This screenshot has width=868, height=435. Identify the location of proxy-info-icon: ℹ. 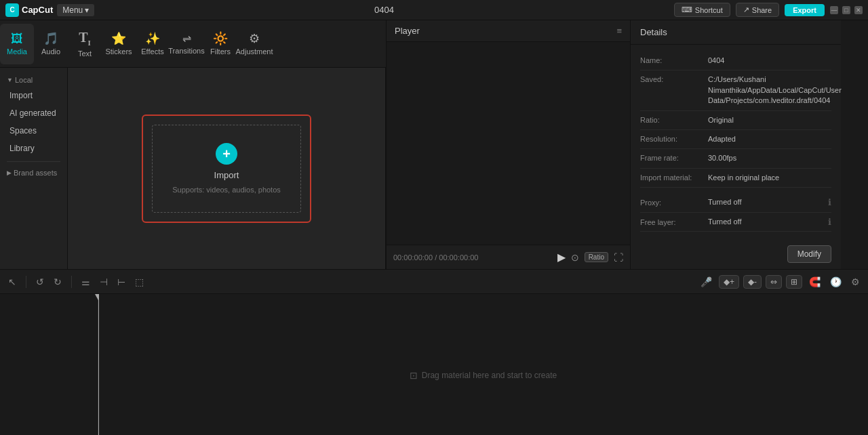
(830, 202).